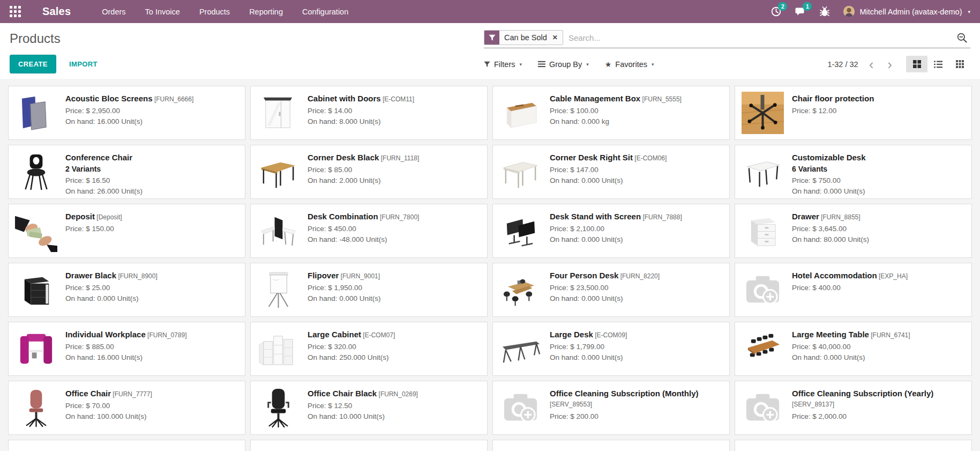 The width and height of the screenshot is (980, 451). What do you see at coordinates (831, 335) in the screenshot?
I see `product-name: Large Meeting Table` at bounding box center [831, 335].